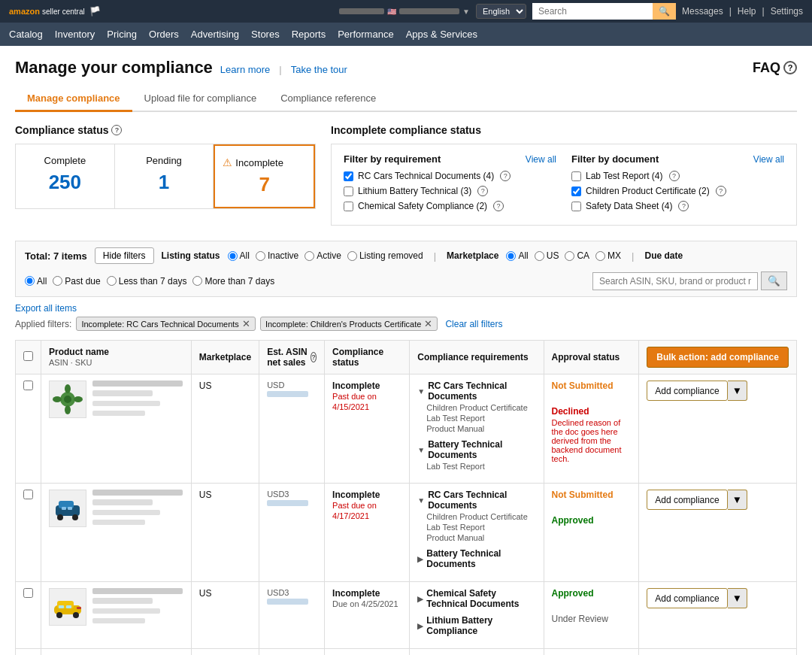 The width and height of the screenshot is (812, 655). I want to click on page-header-links: Learn more | Take the tour, so click(284, 69).